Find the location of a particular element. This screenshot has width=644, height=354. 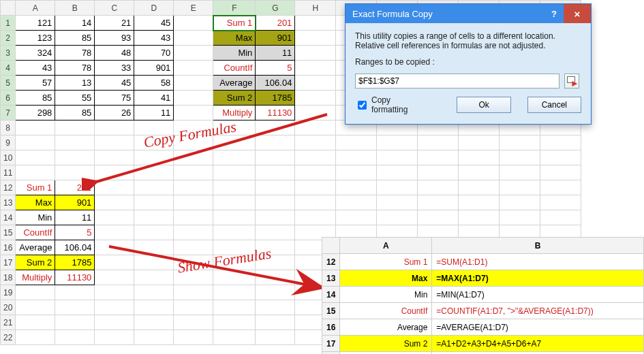

close-button: × is located at coordinates (577, 14).